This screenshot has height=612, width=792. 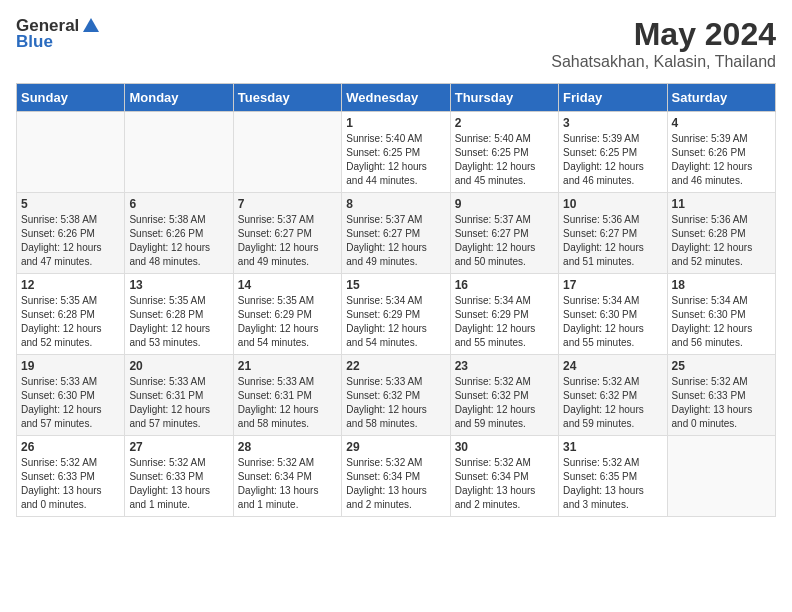 I want to click on calendar-cell: 28Sunrise: 5:32 AM Sunset: 6:34 PM Dayli…, so click(x=287, y=476).